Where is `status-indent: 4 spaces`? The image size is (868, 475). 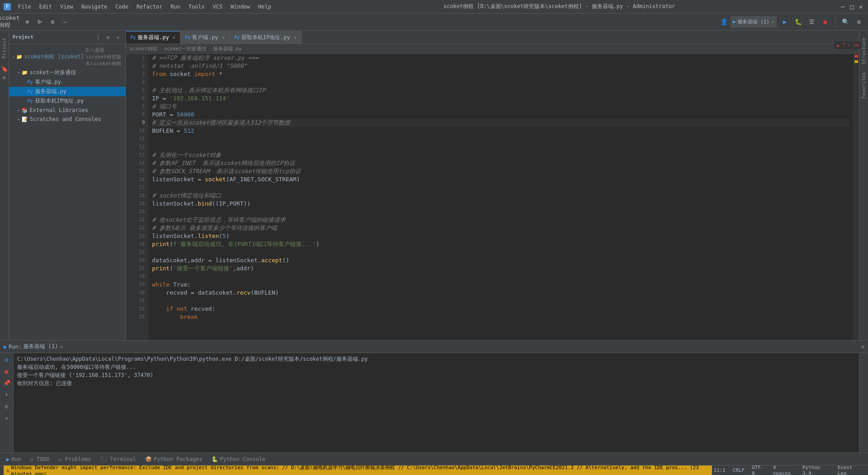 status-indent: 4 spaces is located at coordinates (784, 470).